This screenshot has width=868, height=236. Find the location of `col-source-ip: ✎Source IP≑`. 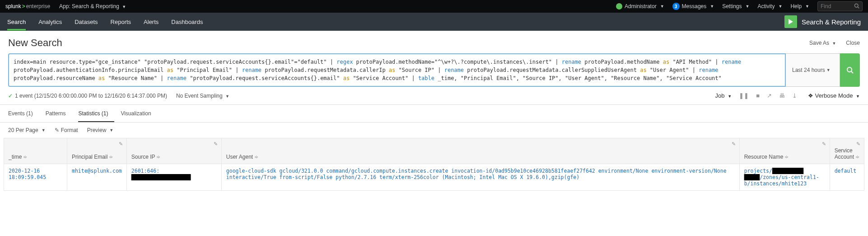

col-source-ip: ✎Source IP≑ is located at coordinates (174, 151).